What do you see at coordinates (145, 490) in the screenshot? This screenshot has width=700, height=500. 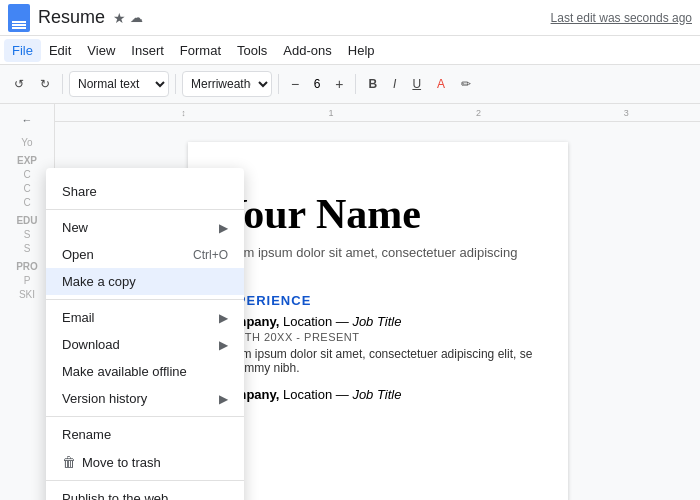 I see `dropdown-section-publish: Publish to the web` at bounding box center [145, 490].